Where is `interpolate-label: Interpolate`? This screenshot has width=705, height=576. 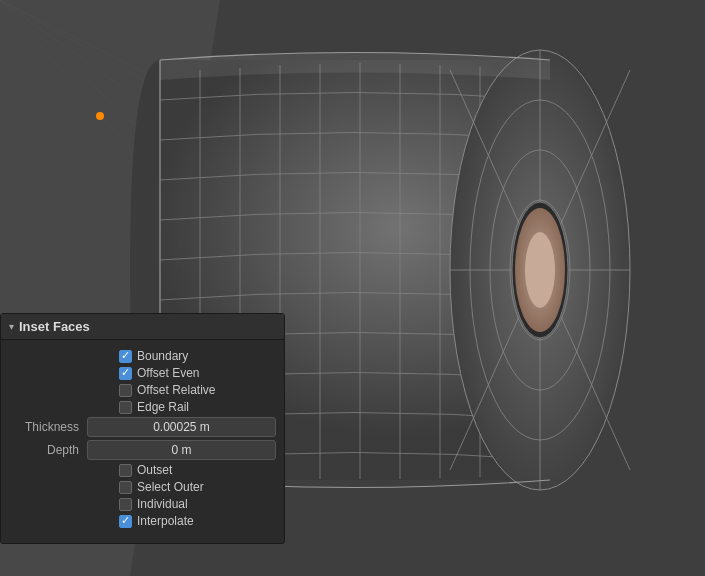
interpolate-label: Interpolate is located at coordinates (166, 521).